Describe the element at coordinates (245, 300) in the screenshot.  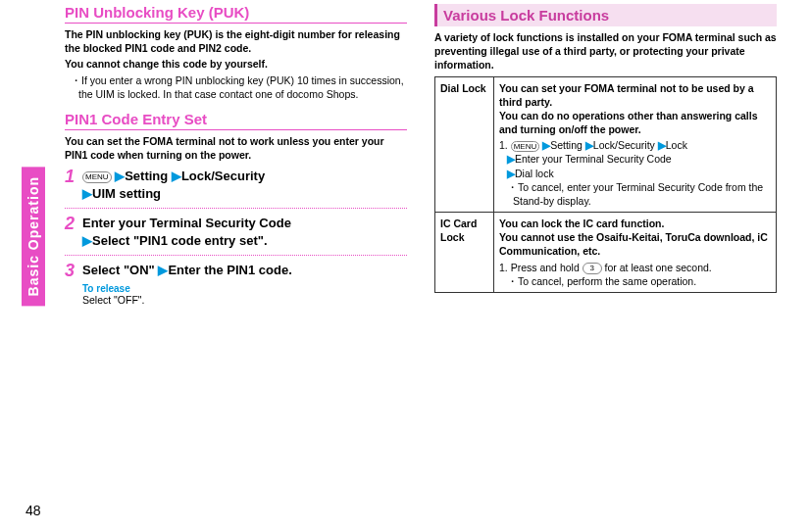
I see `to-release-body: Select "OFF".` at that location.